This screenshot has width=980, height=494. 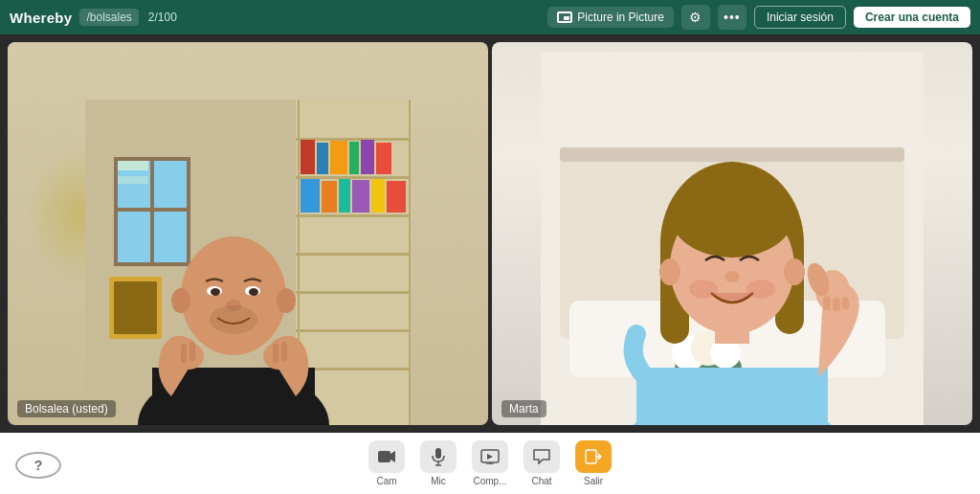 I want to click on bottombar: ? Cam Mic, so click(x=490, y=463).